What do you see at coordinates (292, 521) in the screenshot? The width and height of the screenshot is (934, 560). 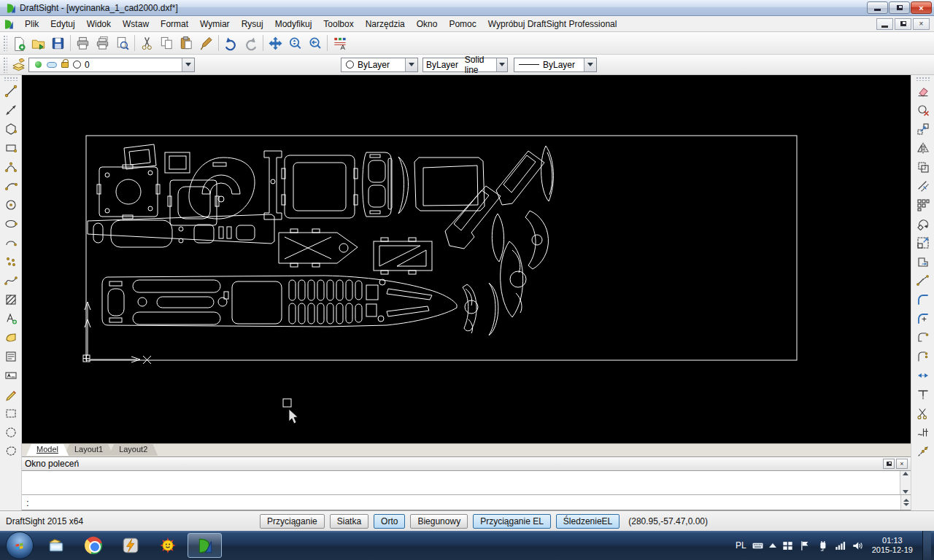 I see `toggle-snap: Przyciąganie` at bounding box center [292, 521].